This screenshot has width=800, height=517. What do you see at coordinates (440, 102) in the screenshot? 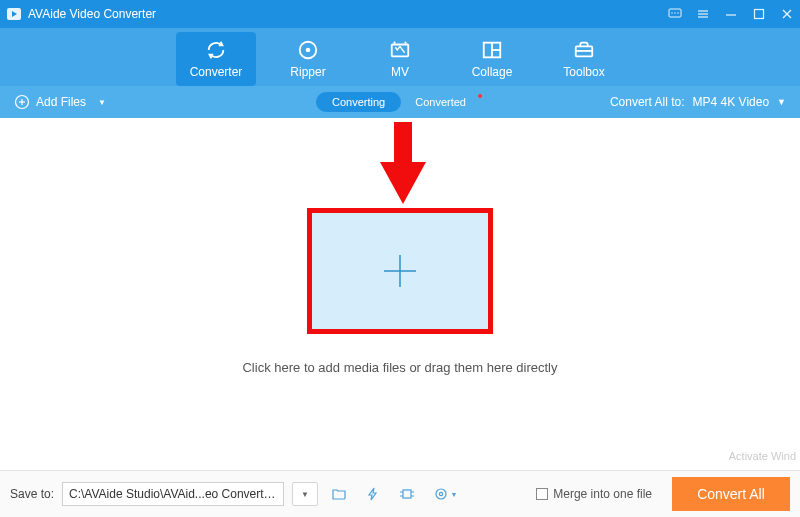
I see `segment-converted: Converted` at bounding box center [440, 102].